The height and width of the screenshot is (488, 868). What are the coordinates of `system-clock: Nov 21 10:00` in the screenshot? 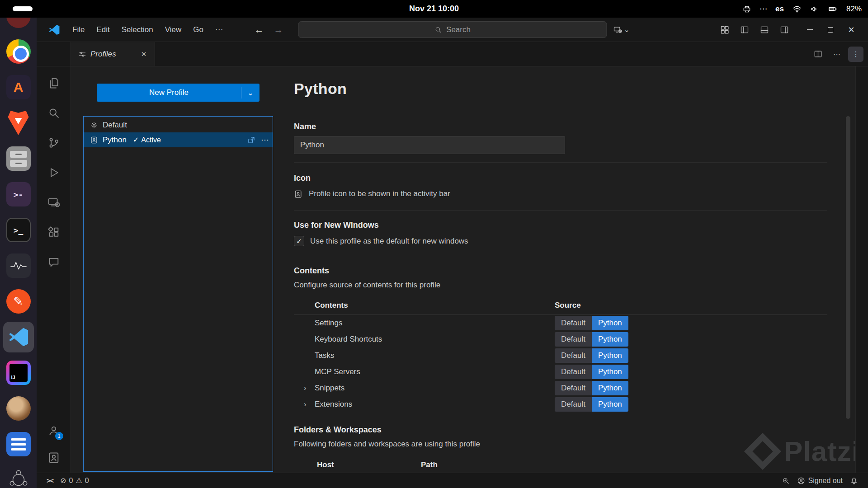 It's located at (434, 9).